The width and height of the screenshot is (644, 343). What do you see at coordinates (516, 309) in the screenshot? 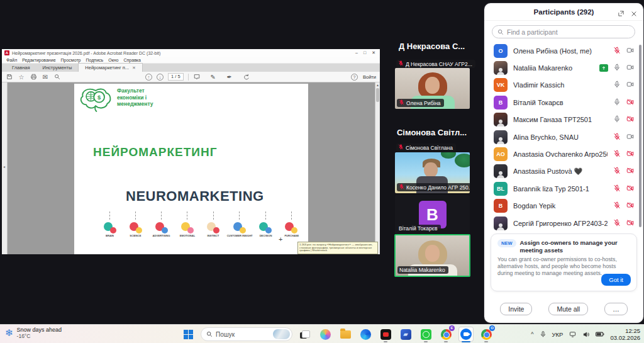
I see `invite-button: Invite` at bounding box center [516, 309].